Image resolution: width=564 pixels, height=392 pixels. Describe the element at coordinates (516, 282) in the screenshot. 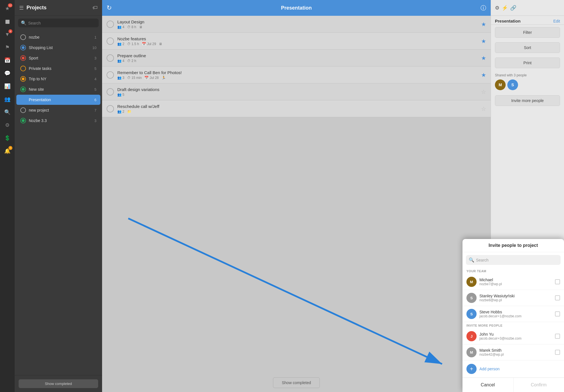

I see `dialog-person-info: Michaelnozbe7@wp.pl` at that location.